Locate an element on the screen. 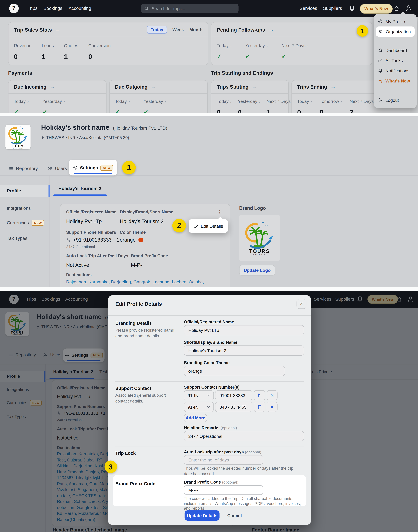 The image size is (418, 532). te-tomorrow: Tomorrow›0 is located at coordinates (331, 106).